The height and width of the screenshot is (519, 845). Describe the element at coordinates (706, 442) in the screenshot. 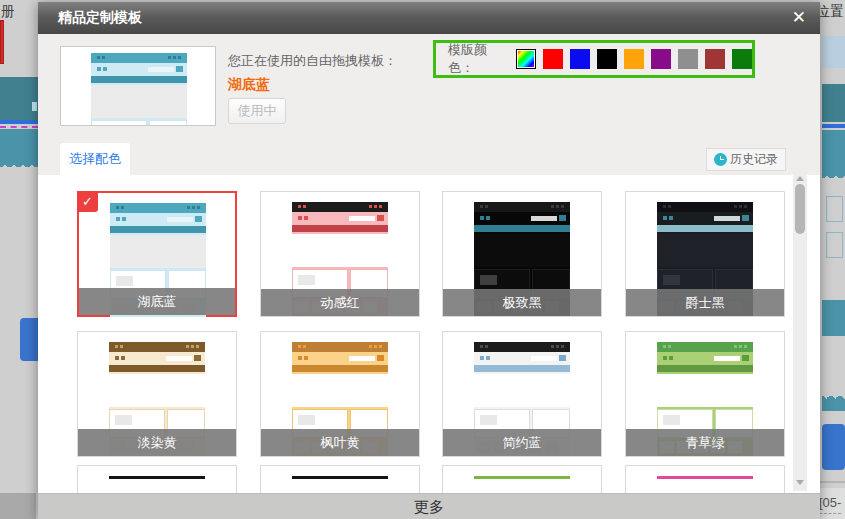

I see `template-name: 青草绿` at that location.